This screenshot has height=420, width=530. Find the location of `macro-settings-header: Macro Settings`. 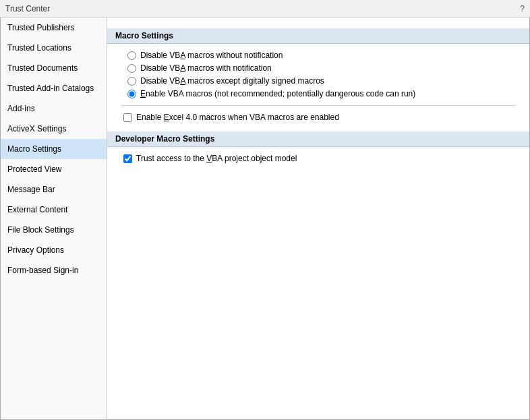

macro-settings-header: Macro Settings is located at coordinates (318, 36).